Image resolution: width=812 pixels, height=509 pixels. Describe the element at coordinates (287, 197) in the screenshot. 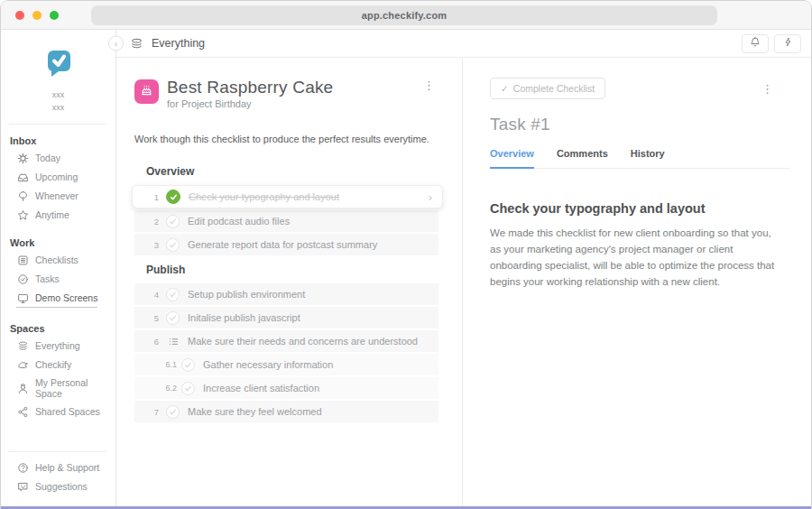

I see `checklist-row-1: 1 Check your typography and layout ›` at that location.